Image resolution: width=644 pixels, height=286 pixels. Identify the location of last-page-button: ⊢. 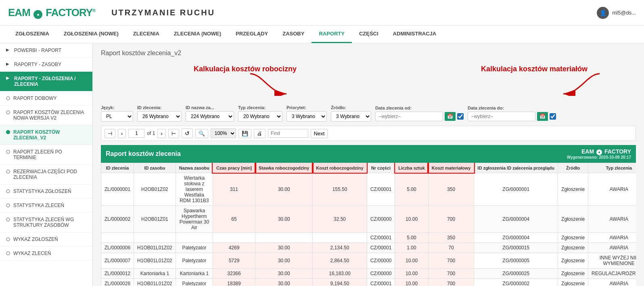
(174, 134).